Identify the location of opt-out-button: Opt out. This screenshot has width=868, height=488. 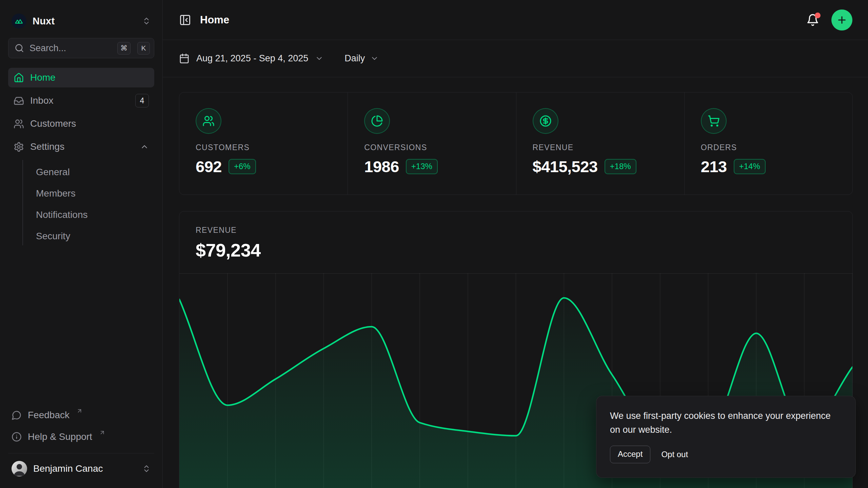
(675, 454).